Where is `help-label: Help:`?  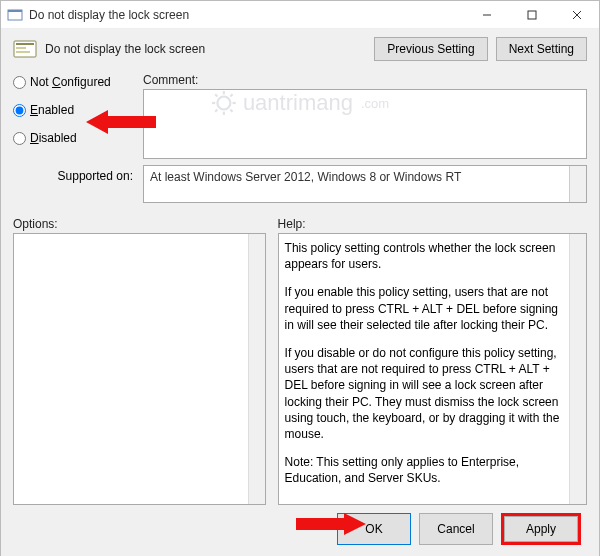
help-label: Help: is located at coordinates (432, 224).